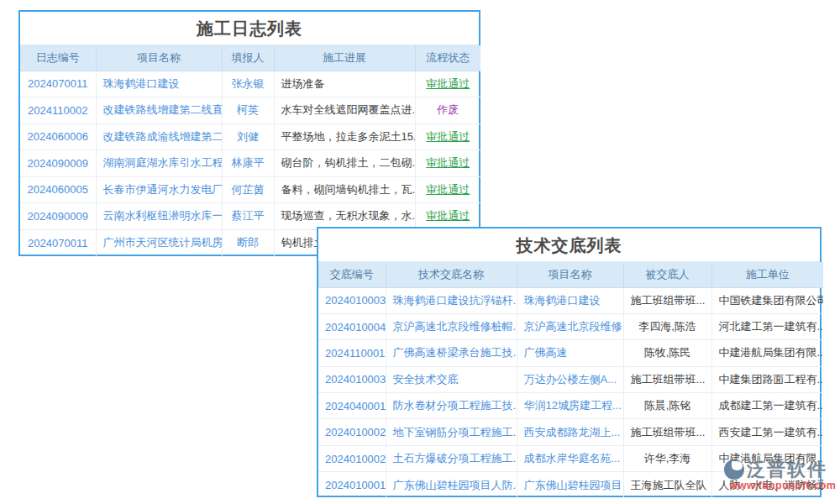  Describe the element at coordinates (250, 217) in the screenshot. I see `table-row: 2024090009云南水利枢纽潜明水库一...蔡江平现场巡查，无积水现象，水.…` at that location.